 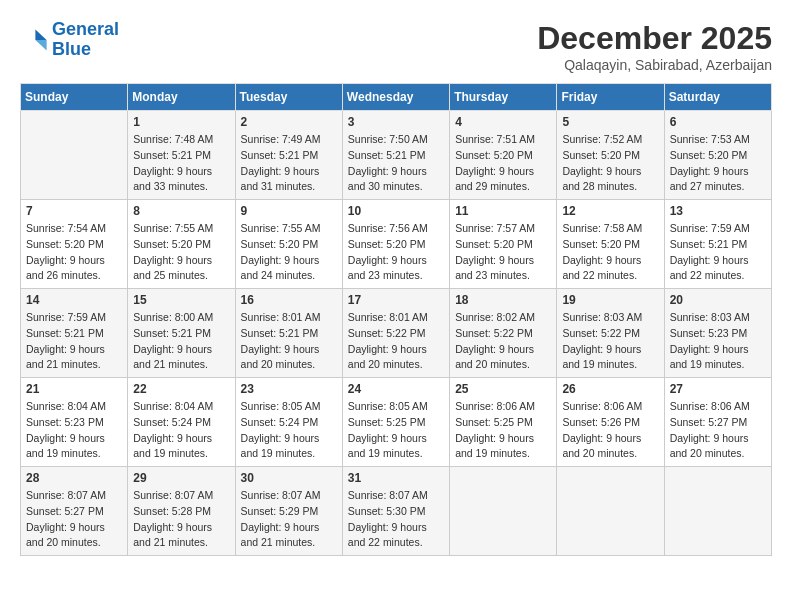 I want to click on day-info: Sunrise: 7:53 AM Sunset: 5:20 PM Dayligh…, so click(x=718, y=164).